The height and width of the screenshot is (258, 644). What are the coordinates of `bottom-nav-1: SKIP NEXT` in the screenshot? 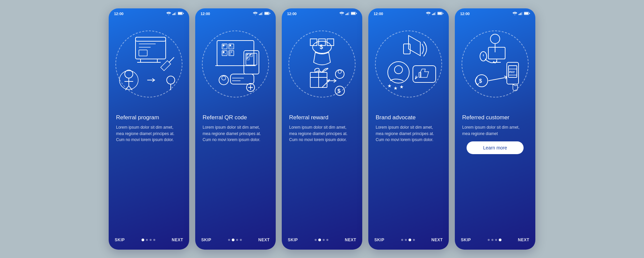 It's located at (149, 244).